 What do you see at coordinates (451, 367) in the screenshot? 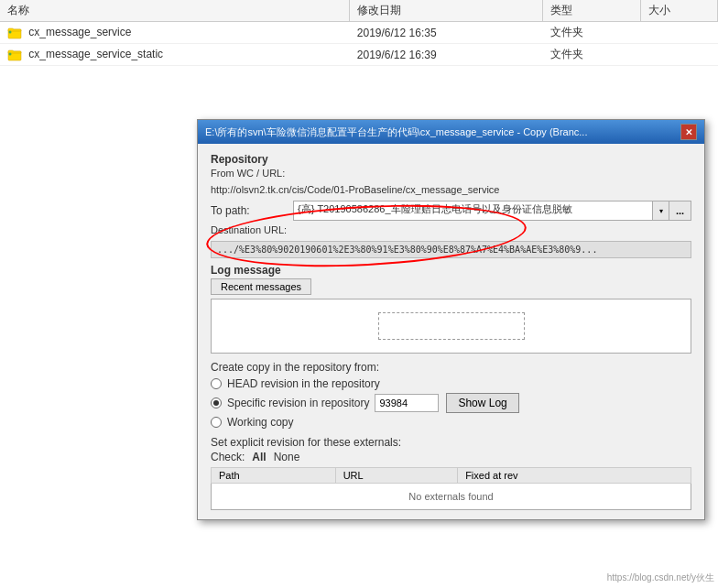
I see `copy-section-title: Create copy in the repository from:` at bounding box center [451, 367].